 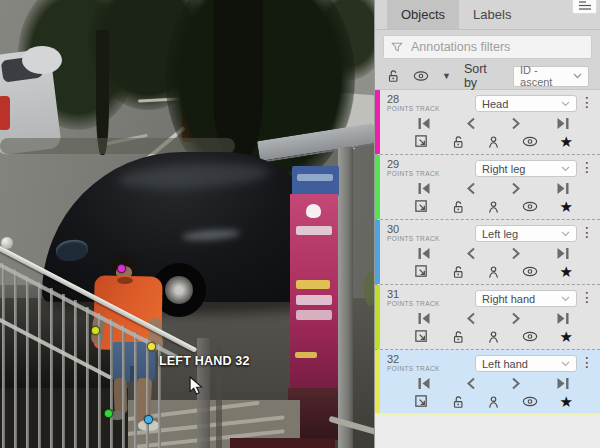 I want to click on track-label: Right hand, so click(x=508, y=299).